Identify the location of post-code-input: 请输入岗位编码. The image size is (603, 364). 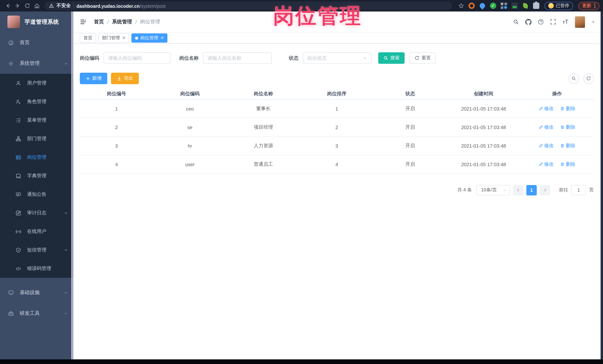
(137, 58).